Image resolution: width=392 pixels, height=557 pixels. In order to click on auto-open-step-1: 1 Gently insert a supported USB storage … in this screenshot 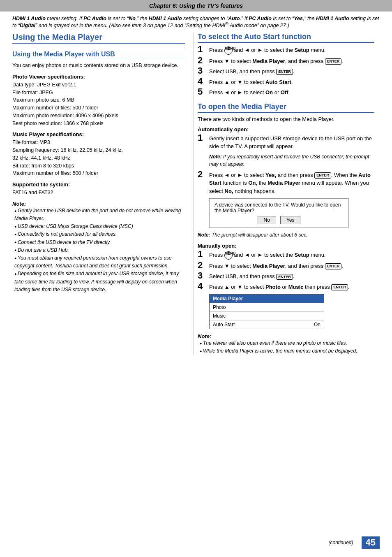, I will do `click(286, 142)`.